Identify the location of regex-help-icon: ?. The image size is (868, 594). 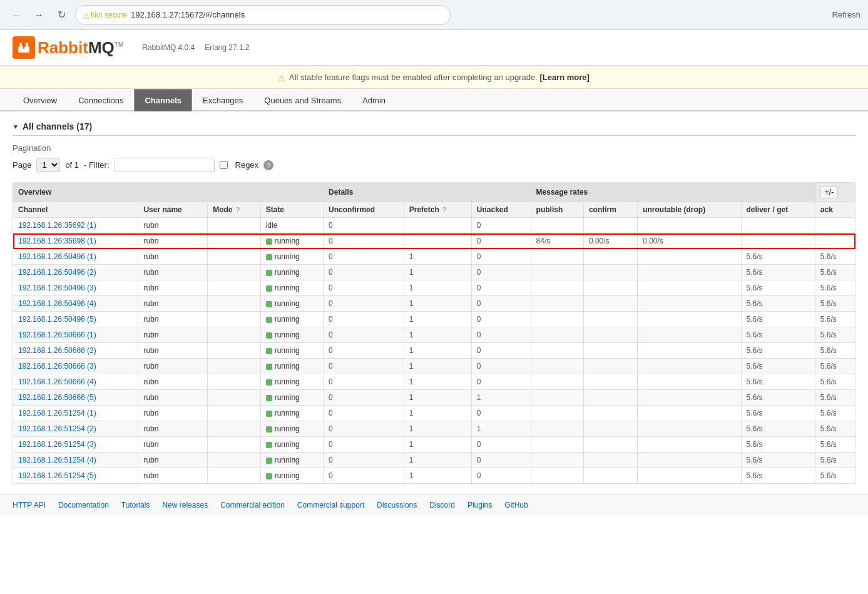
(268, 165).